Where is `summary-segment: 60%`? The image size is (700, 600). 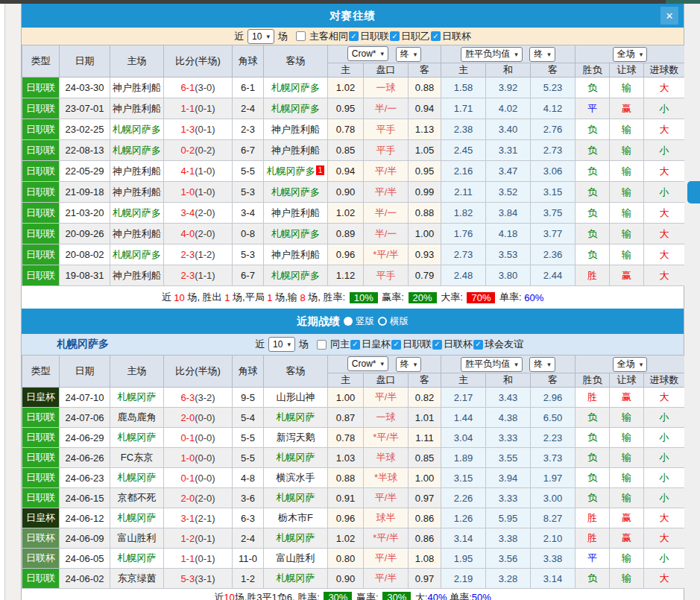 summary-segment: 60% is located at coordinates (534, 298).